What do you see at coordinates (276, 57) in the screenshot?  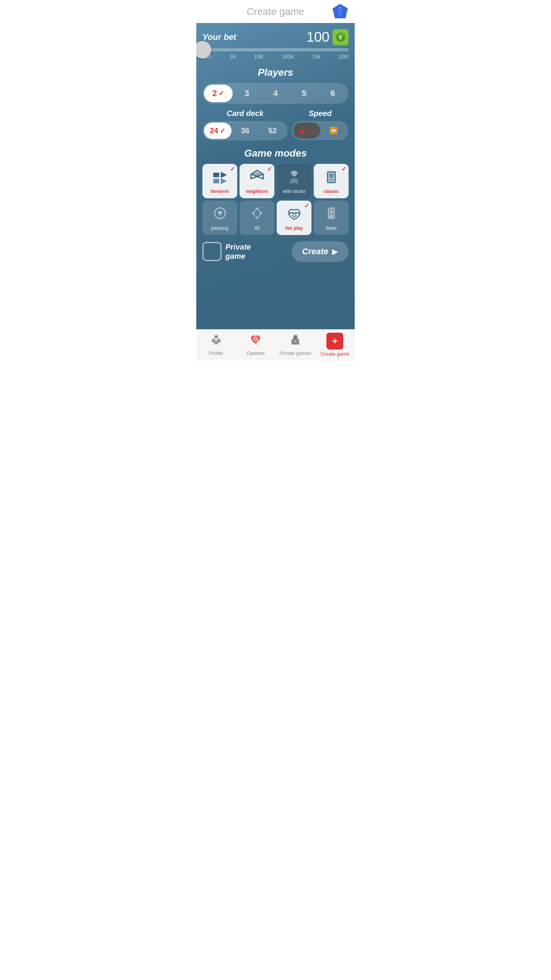 I see `slider-labels: 100 1K 10K 100K 1M 10M` at bounding box center [276, 57].